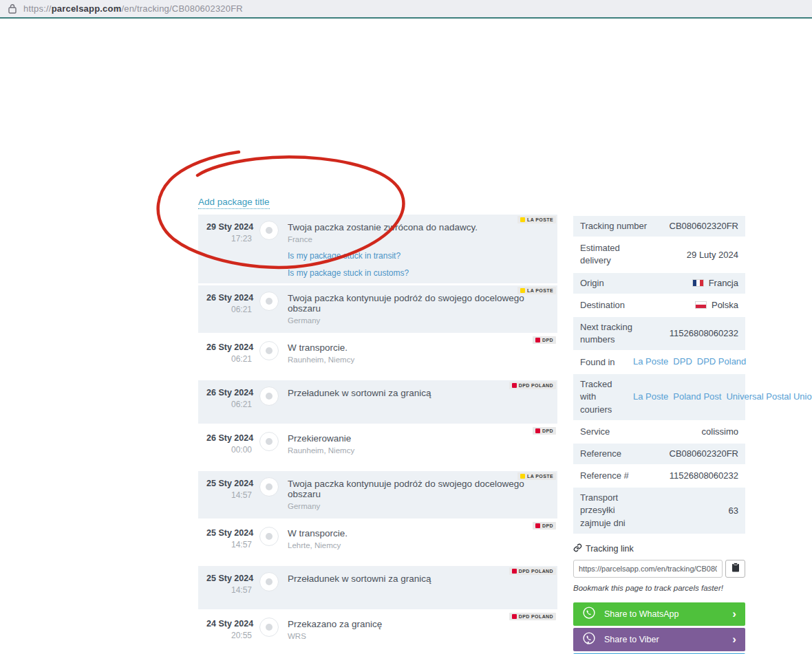 The height and width of the screenshot is (654, 812). Describe the element at coordinates (659, 640) in the screenshot. I see `share-viber-button: Share to Viber` at that location.